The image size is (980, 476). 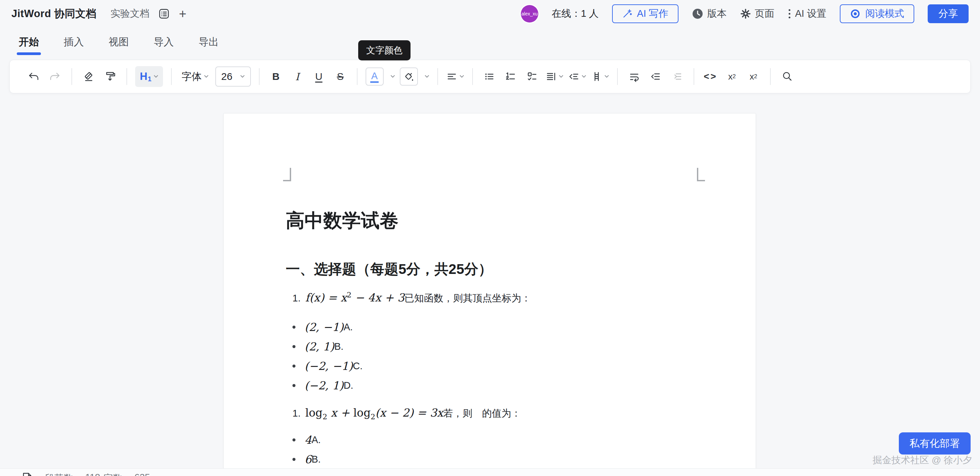 What do you see at coordinates (717, 14) in the screenshot?
I see `version-label: 版本` at bounding box center [717, 14].